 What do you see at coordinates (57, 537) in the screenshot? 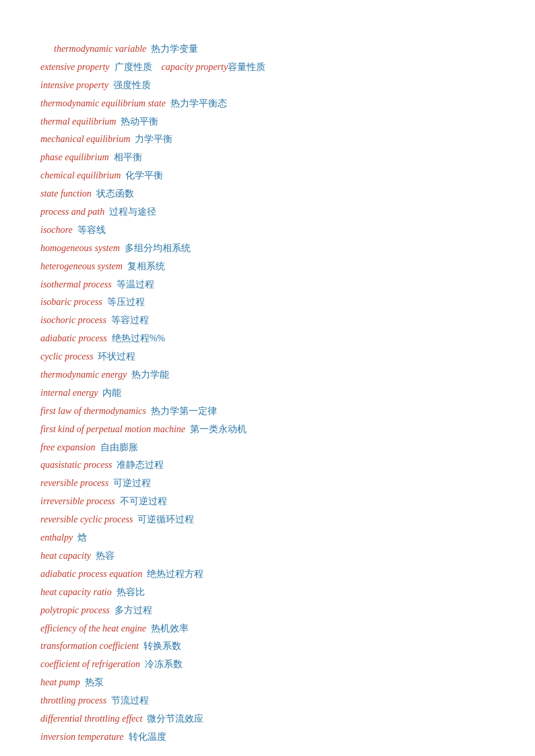
I see `english-term: enthalpy` at bounding box center [57, 537].